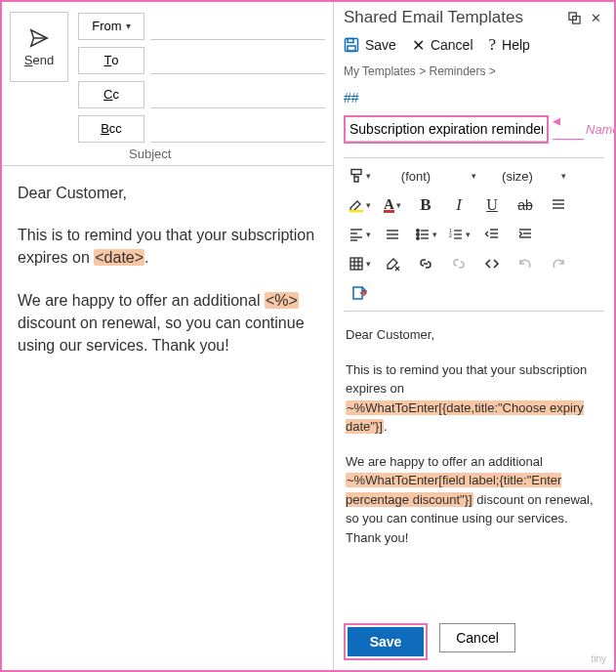 This screenshot has height=672, width=616. Describe the element at coordinates (568, 129) in the screenshot. I see `callout-arrow-icon: ◂——` at that location.